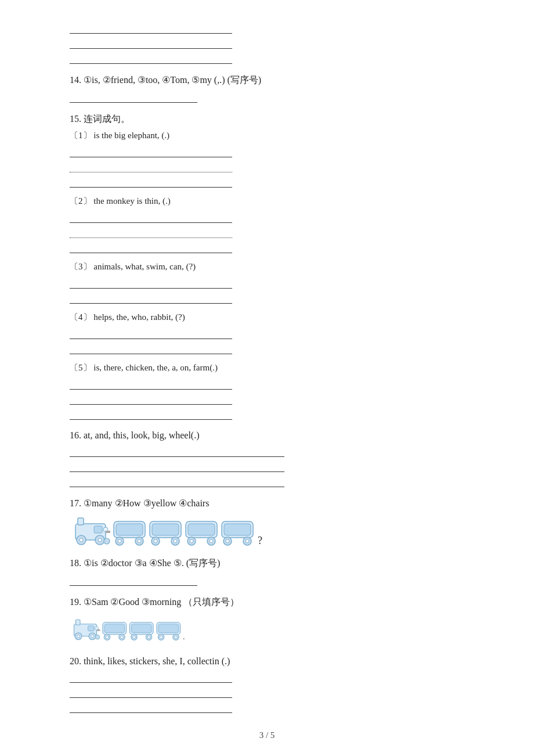 The image size is (534, 756). Describe the element at coordinates (151, 398) in the screenshot. I see `q15-sub5-line2` at that location.